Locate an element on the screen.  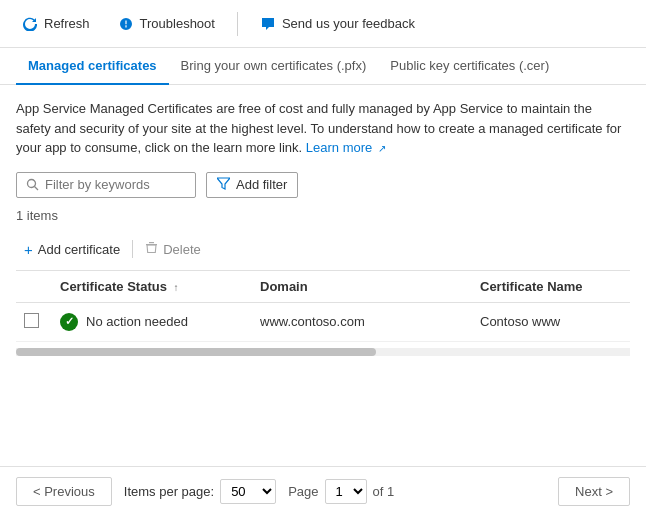
scrollbar-thumb is located at coordinates (196, 352).